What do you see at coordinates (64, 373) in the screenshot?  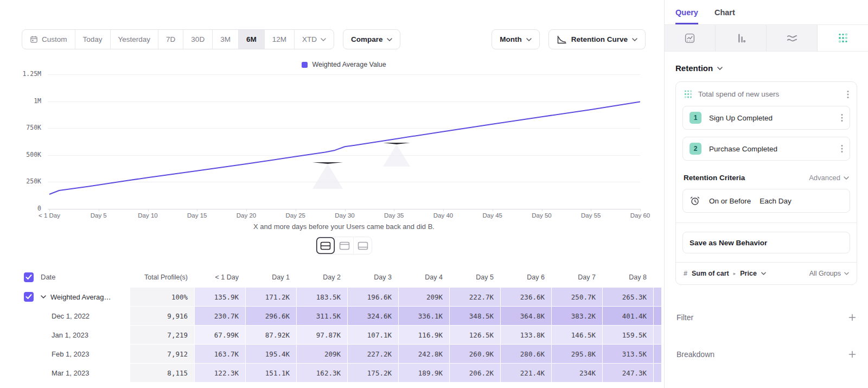 I see `date-row-label: Mar 1, 2023` at bounding box center [64, 373].